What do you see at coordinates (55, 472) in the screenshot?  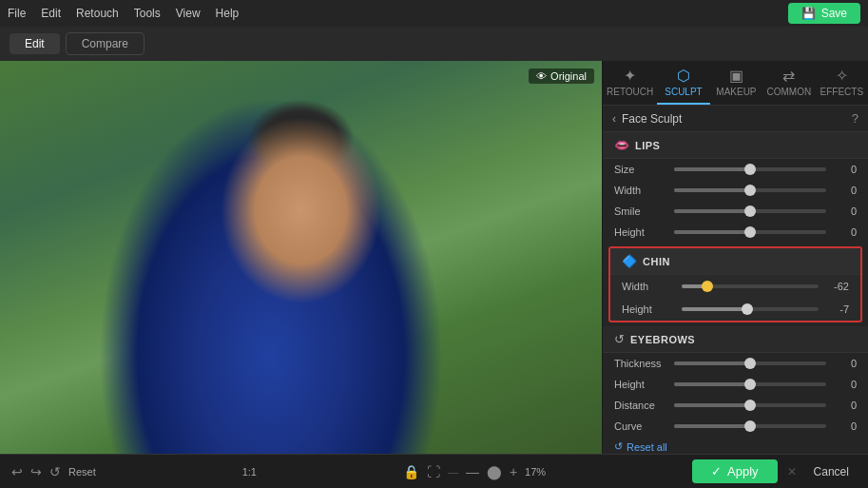 I see `reset-icon-bottom: ↺` at bounding box center [55, 472].